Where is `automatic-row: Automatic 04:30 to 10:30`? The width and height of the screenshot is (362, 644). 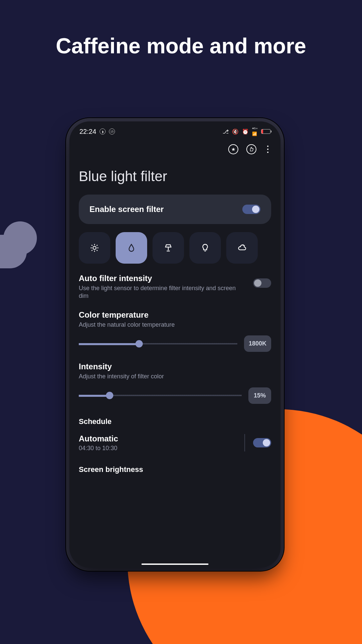
automatic-row: Automatic 04:30 to 10:30 is located at coordinates (175, 443).